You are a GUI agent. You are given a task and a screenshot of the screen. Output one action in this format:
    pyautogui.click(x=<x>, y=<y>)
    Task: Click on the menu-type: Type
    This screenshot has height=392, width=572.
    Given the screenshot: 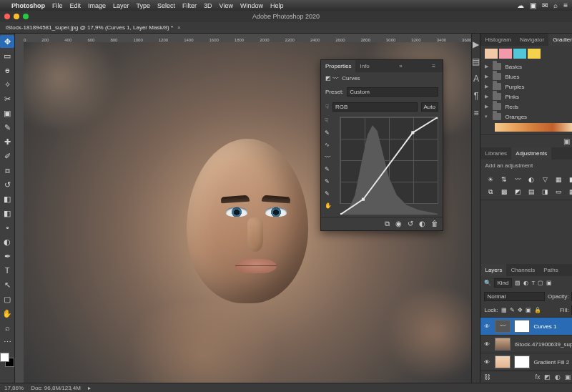 What is the action you would take?
    pyautogui.click(x=144, y=6)
    